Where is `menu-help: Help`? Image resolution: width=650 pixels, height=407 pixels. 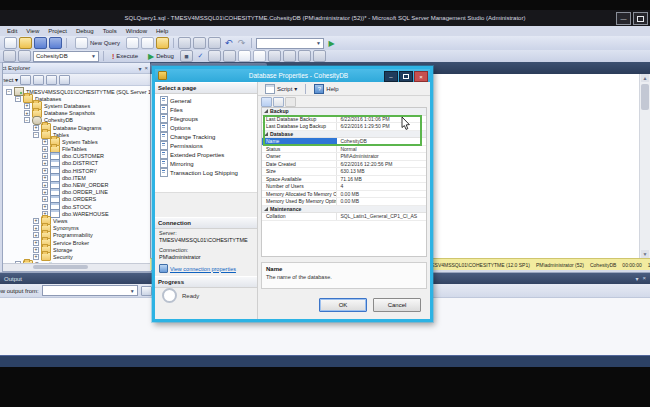
menu-help: Help is located at coordinates (162, 31).